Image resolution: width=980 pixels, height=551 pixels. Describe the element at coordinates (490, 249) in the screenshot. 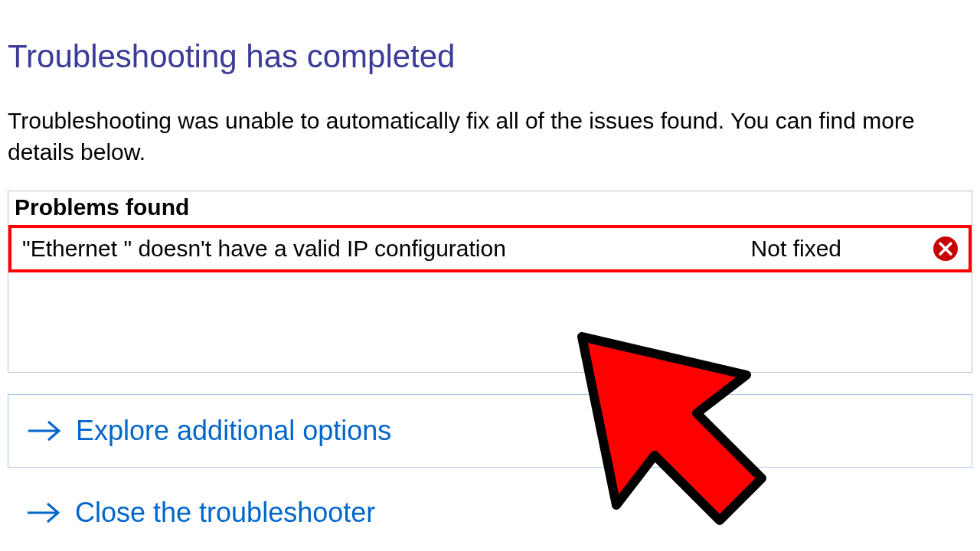

I see `problem-row: "Ethernet " doesn't have a valid IP conf…` at that location.